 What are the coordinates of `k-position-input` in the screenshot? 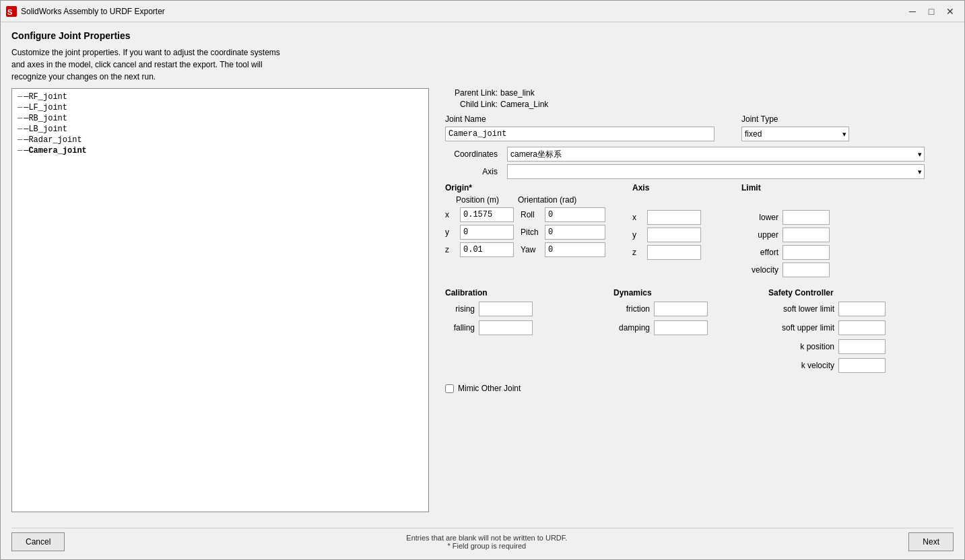 It's located at (862, 347).